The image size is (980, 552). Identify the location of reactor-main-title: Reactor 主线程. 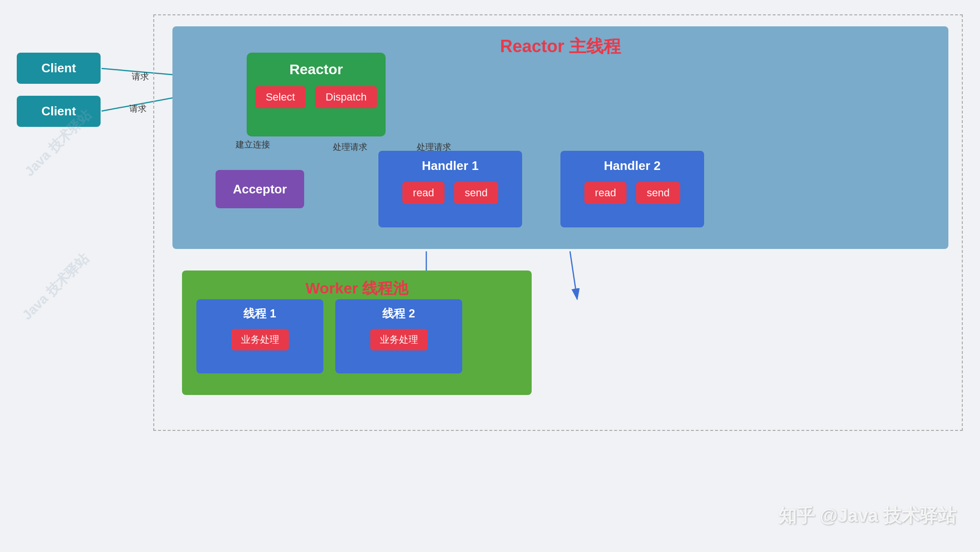
(560, 47).